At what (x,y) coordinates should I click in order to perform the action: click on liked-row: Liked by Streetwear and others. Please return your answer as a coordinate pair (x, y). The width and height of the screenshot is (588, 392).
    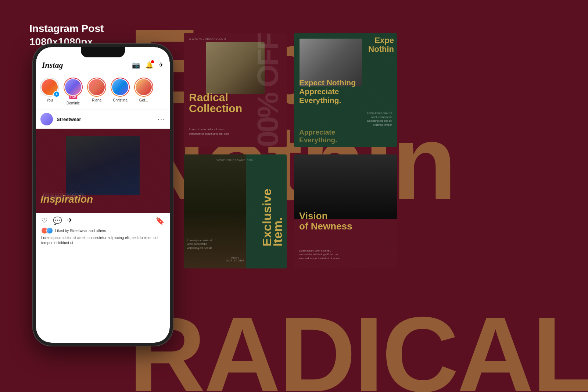
    Looking at the image, I should click on (103, 231).